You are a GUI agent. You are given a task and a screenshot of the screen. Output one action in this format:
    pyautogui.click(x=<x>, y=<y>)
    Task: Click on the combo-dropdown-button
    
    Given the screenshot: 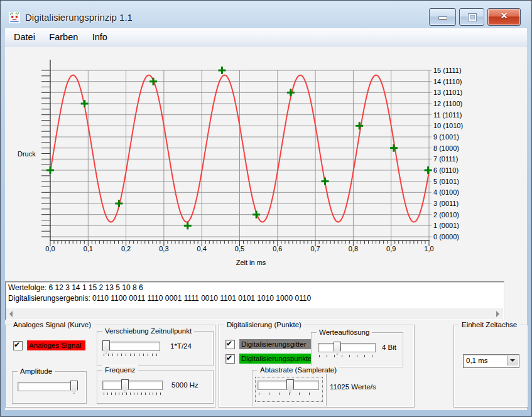 What is the action you would take?
    pyautogui.click(x=513, y=360)
    